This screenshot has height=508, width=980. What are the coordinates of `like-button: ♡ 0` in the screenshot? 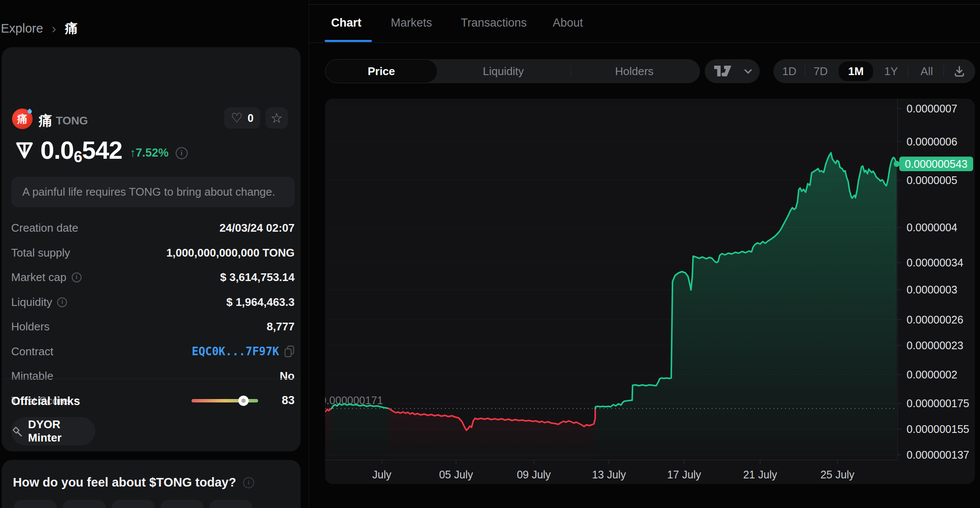 It's located at (242, 118).